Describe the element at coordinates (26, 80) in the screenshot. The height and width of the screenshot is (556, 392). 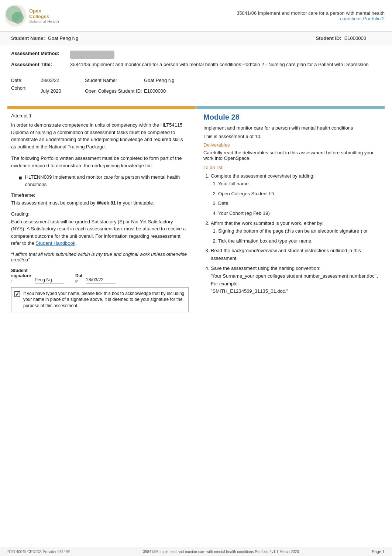
I see `date-label: Date:` at that location.